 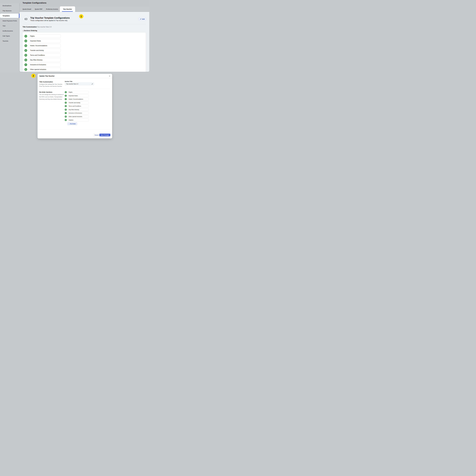 I want to click on section-row: 1 Flights, so click(x=85, y=36).